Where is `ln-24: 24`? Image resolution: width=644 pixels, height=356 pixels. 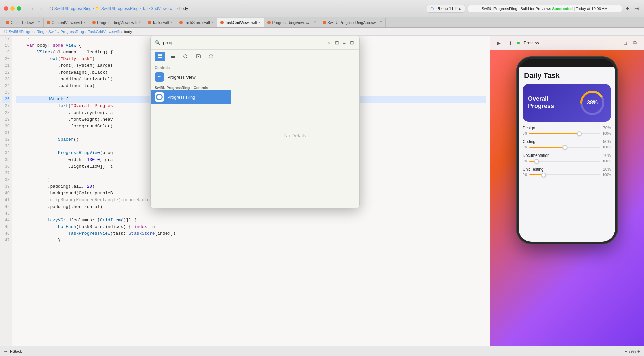 ln-24: 24 is located at coordinates (6, 86).